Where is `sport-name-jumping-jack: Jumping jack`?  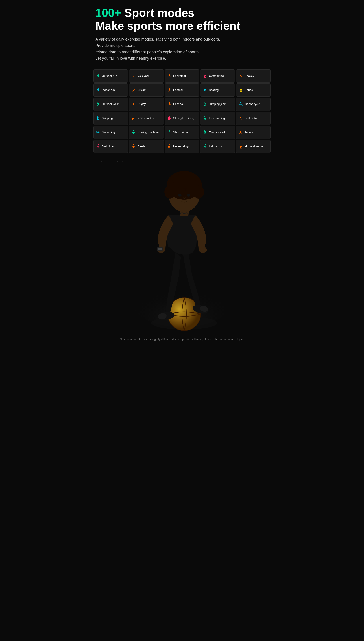 sport-name-jumping-jack: Jumping jack is located at coordinates (217, 104).